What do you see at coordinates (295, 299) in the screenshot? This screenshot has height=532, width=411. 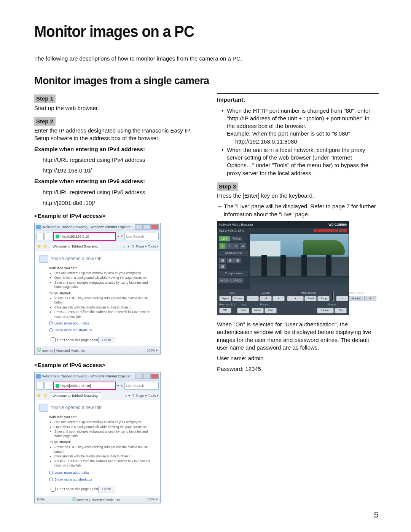 I see `automode-select: ▾` at bounding box center [295, 299].